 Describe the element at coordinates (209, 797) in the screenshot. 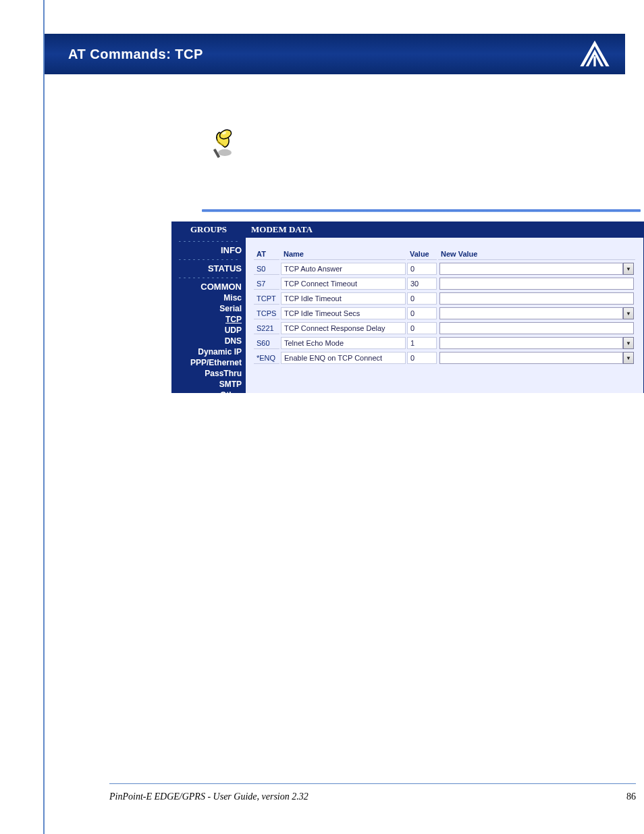

I see `footer-doc-title: PinPoint-E EDGE/GPRS - User Guide, versi…` at that location.